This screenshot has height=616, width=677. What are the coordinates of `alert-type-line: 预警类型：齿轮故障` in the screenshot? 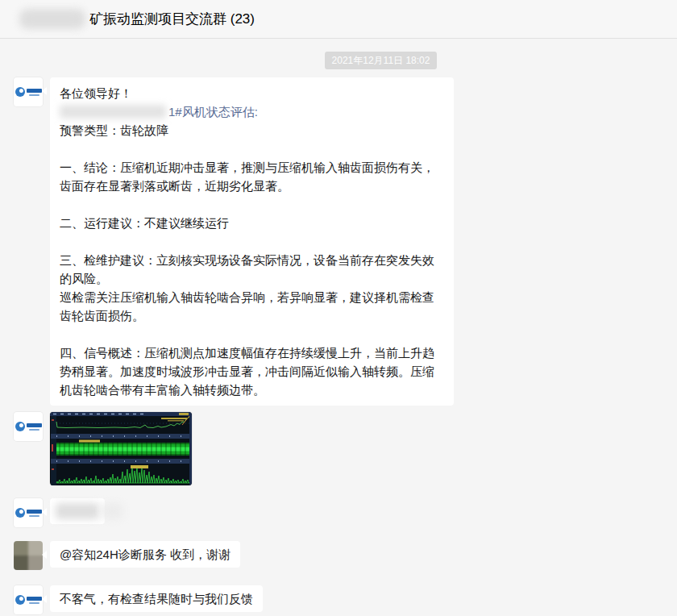 It's located at (251, 131).